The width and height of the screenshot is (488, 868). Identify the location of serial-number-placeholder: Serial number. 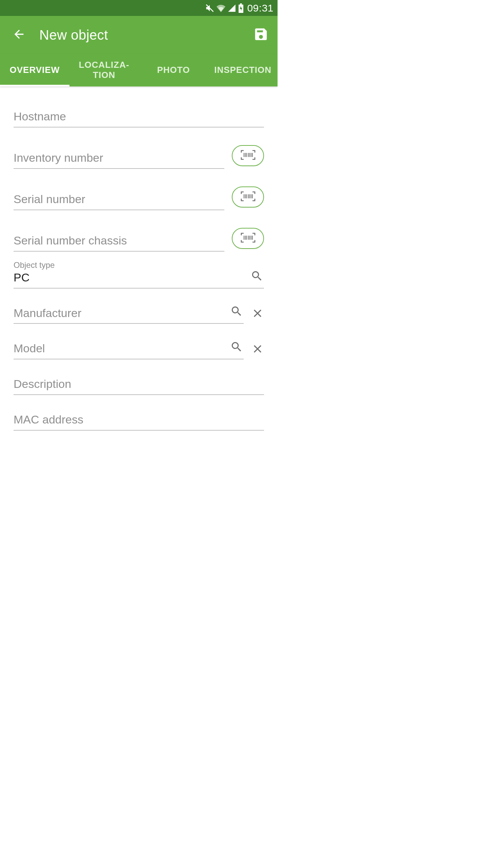
(119, 199).